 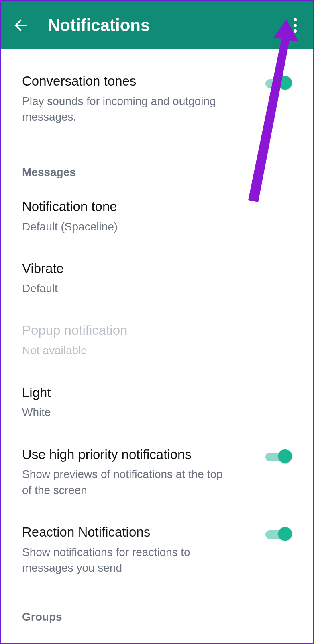 What do you see at coordinates (157, 472) in the screenshot?
I see `high-priority-row: Use high priority notifications Show pre…` at bounding box center [157, 472].